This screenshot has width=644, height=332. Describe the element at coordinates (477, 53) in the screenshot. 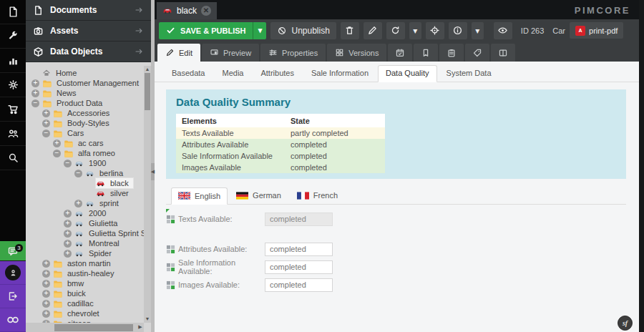

I see `tags-tab-tab` at that location.